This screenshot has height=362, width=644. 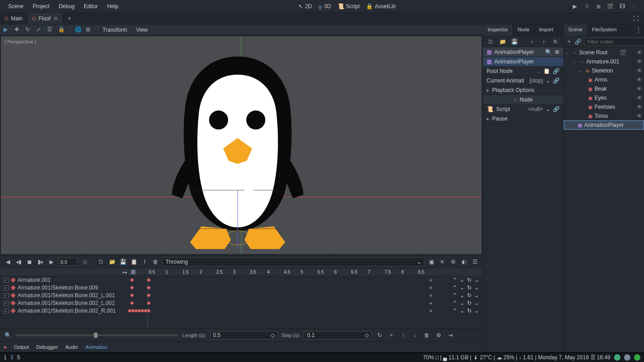 What do you see at coordinates (47, 347) in the screenshot?
I see `bottom-tab-debugger: Debugger` at bounding box center [47, 347].